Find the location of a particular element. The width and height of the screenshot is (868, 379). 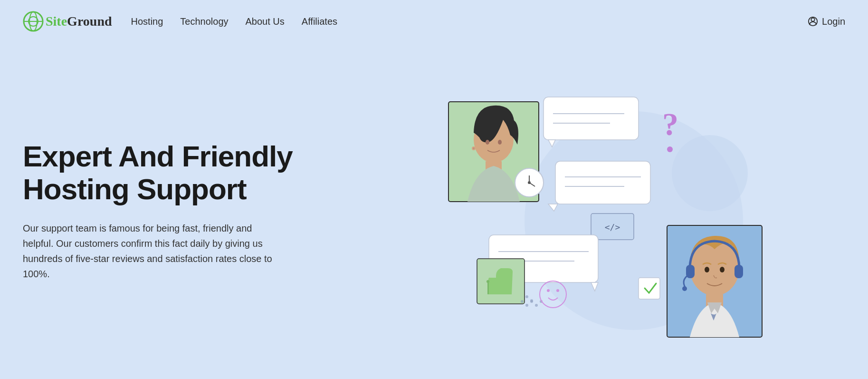

nav-item-about-us: About Us is located at coordinates (265, 22).